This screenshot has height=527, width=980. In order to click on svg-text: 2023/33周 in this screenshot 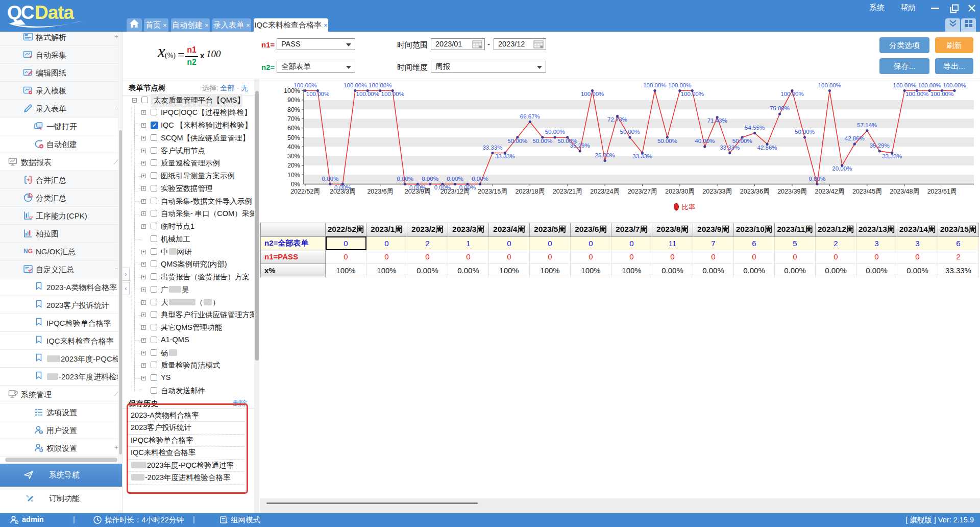, I will do `click(717, 191)`.